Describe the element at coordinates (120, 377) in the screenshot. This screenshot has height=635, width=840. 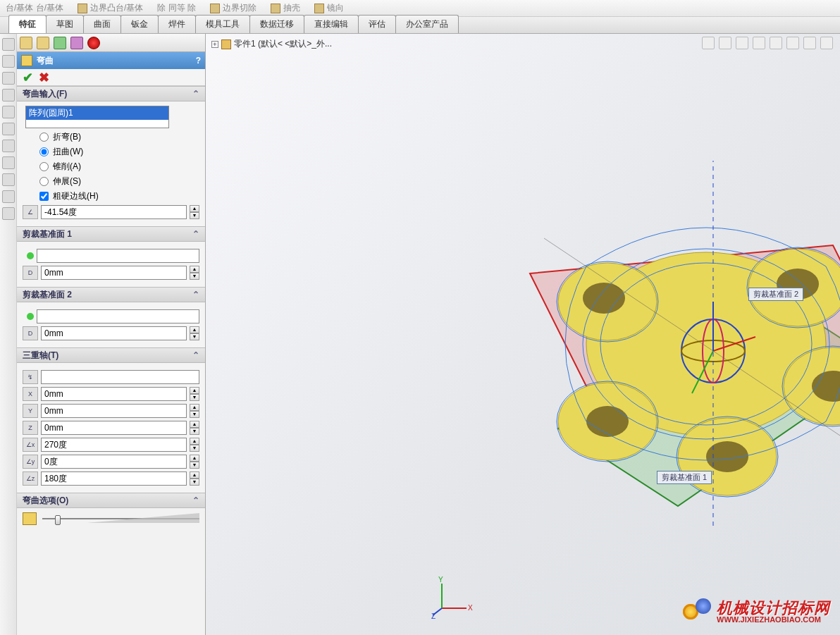
I see `triad-origin-input` at that location.